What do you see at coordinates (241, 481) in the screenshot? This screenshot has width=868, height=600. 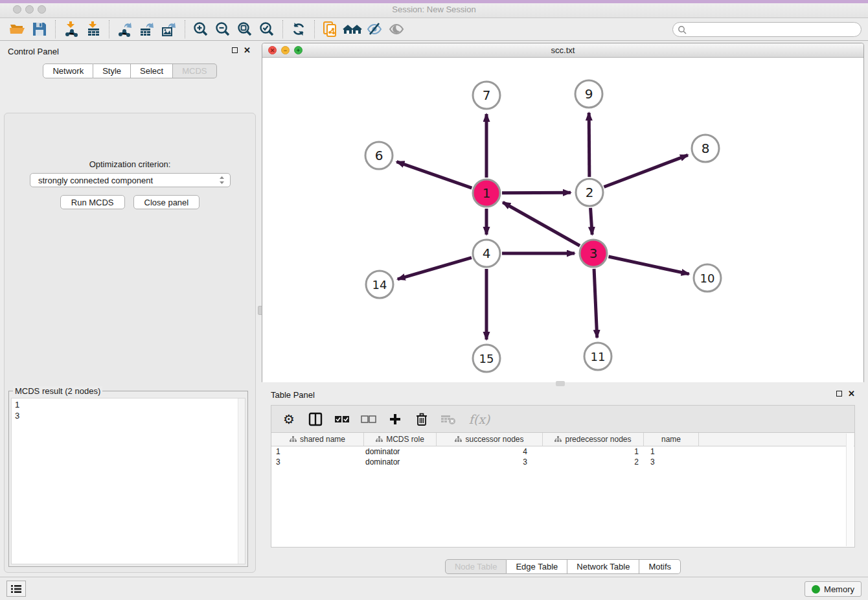 I see `result-scrollbar` at bounding box center [241, 481].